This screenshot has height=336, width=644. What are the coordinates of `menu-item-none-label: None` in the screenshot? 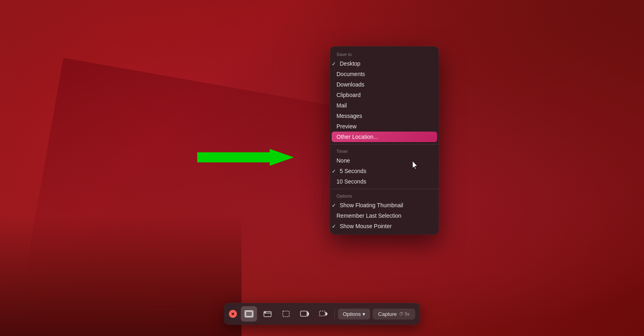 It's located at (343, 161).